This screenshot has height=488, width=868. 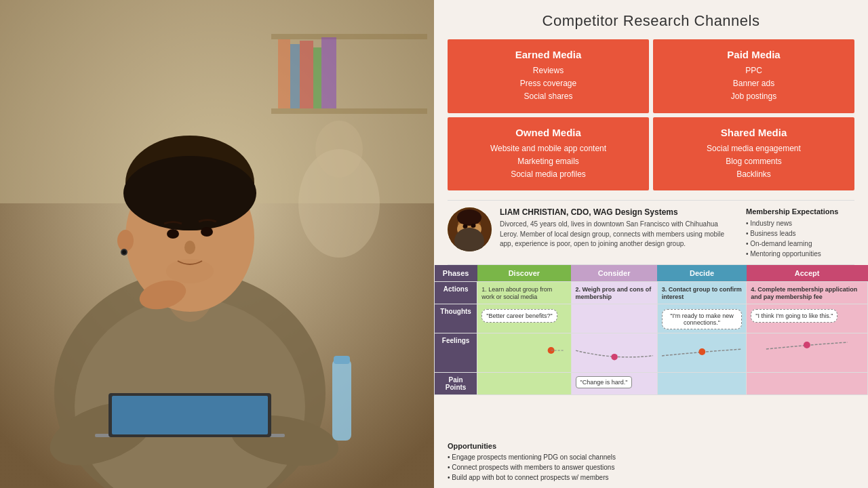 I want to click on feelings-label: Feelings, so click(x=456, y=353).